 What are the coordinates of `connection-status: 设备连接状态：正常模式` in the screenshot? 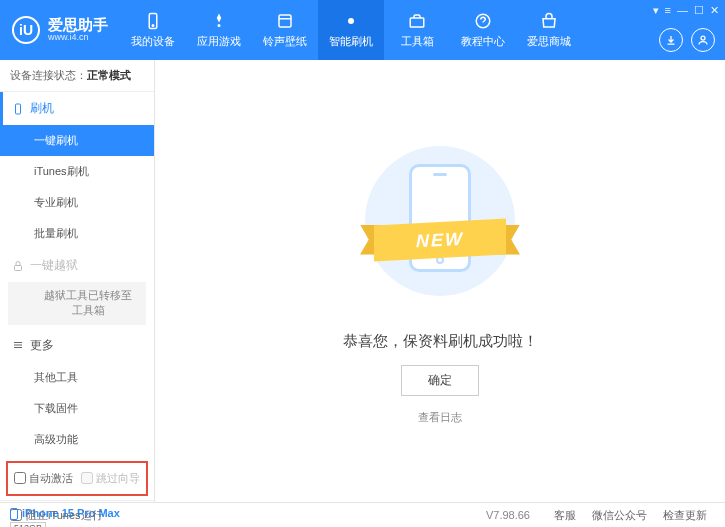 It's located at (77, 76).